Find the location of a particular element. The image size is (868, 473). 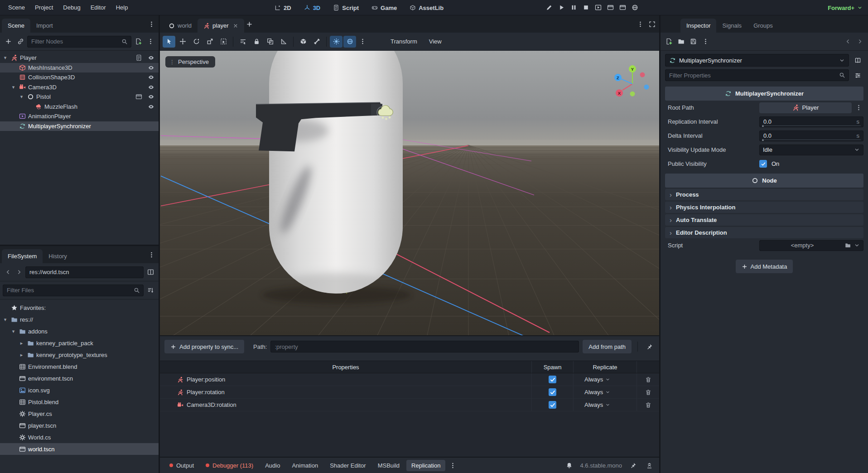

node-path-value: Player is located at coordinates (805, 108).